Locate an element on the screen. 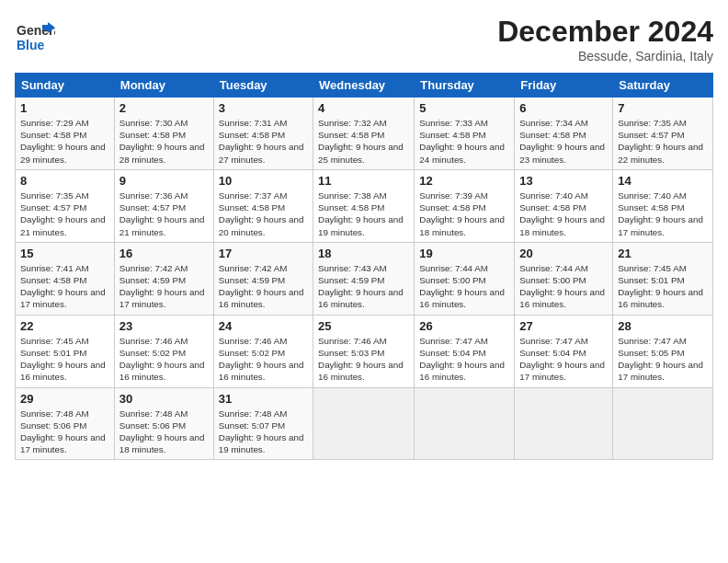  day-number: 25 is located at coordinates (364, 326).